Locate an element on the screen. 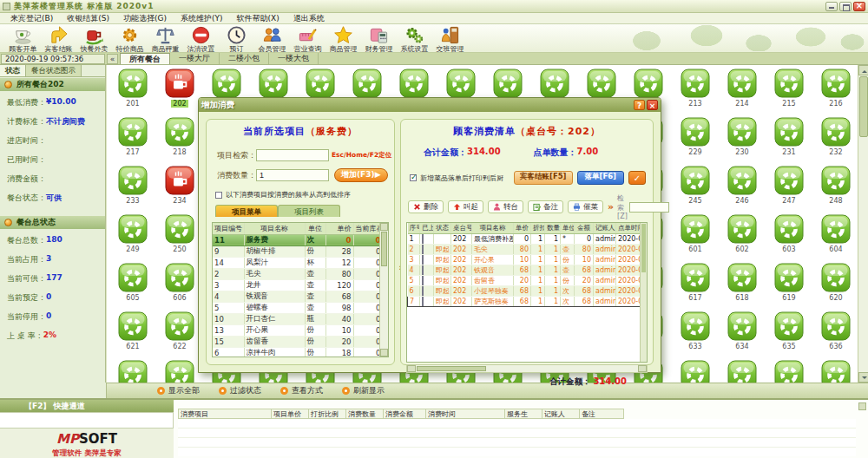 This screenshot has width=868, height=458. menu-item: 退出系统 is located at coordinates (309, 19).